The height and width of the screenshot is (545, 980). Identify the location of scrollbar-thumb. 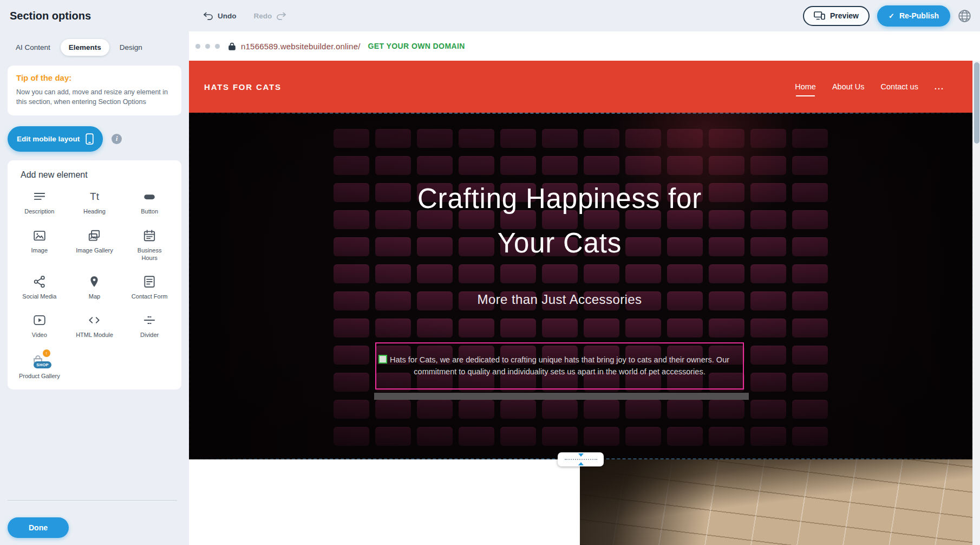
(977, 103).